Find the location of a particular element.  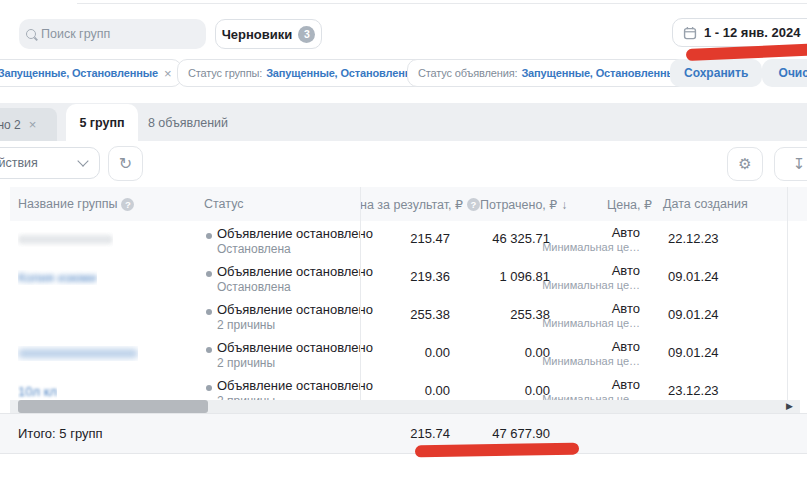

totals-spent: 47 677.90 is located at coordinates (502, 434).